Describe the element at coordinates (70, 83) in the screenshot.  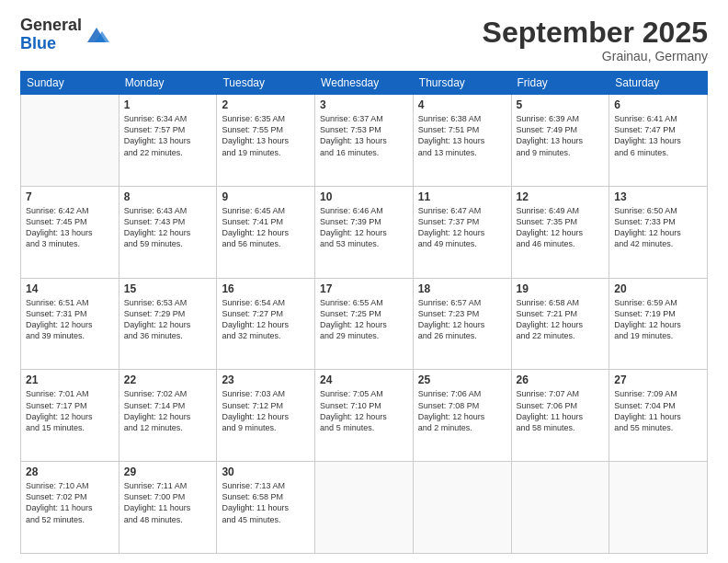
I see `calendar-header-sunday: Sunday` at that location.